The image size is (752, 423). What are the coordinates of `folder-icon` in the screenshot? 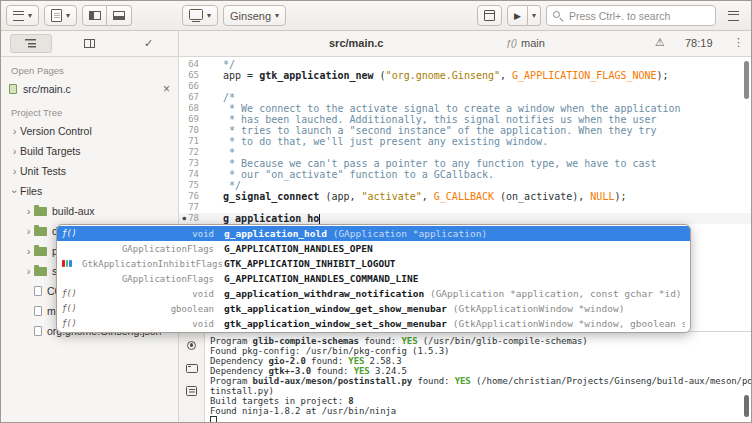 It's located at (40, 232).